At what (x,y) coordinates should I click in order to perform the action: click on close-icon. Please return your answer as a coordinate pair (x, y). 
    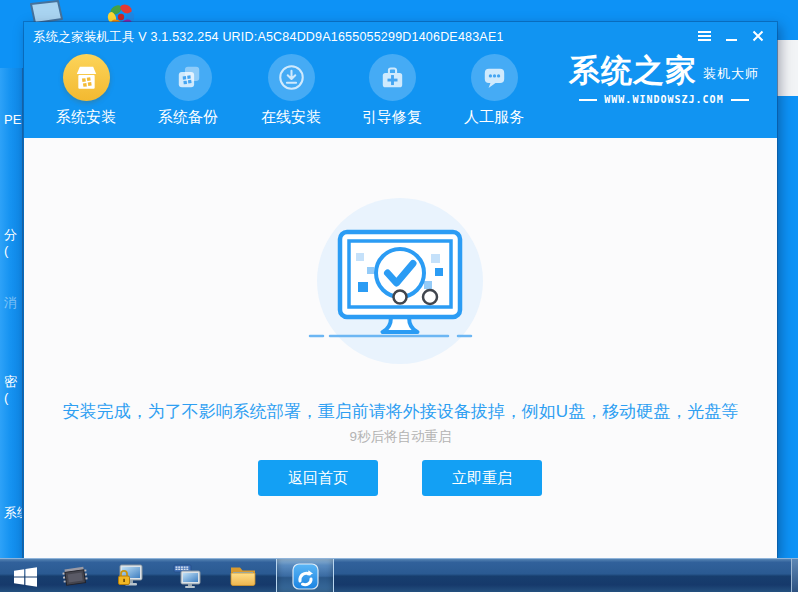
    Looking at the image, I should click on (758, 36).